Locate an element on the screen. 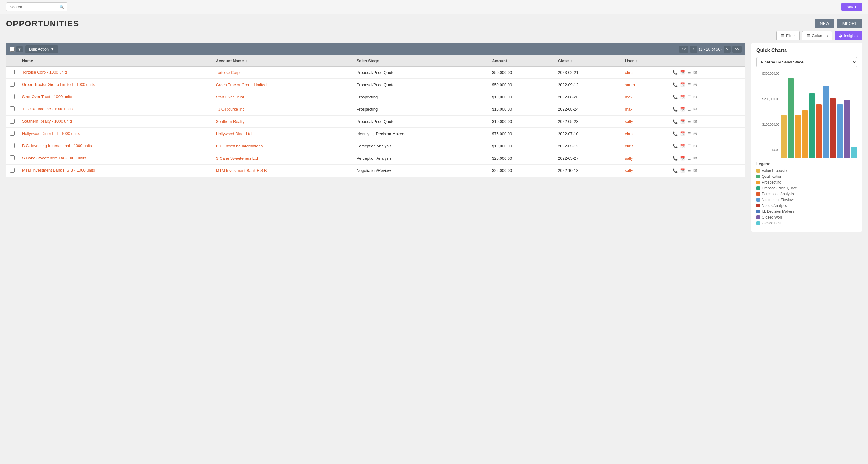 This screenshot has height=464, width=868. account-link: TJ O'Rourke Inc is located at coordinates (230, 109).